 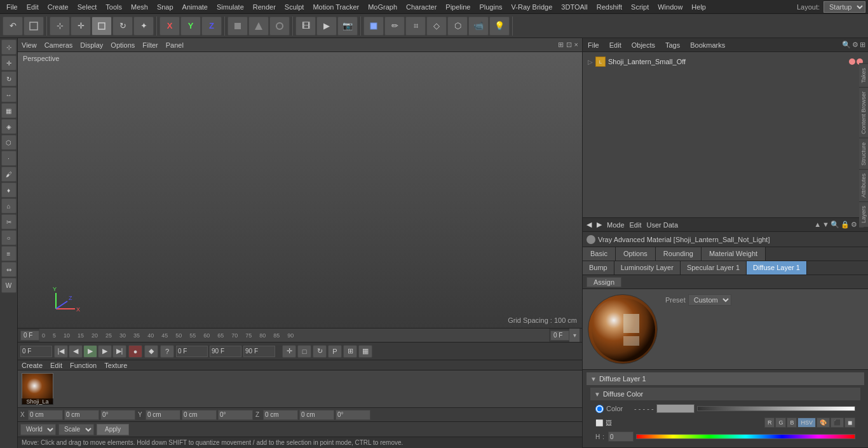 What do you see at coordinates (175, 45) in the screenshot?
I see `vp-menu-panel: Panel` at bounding box center [175, 45].